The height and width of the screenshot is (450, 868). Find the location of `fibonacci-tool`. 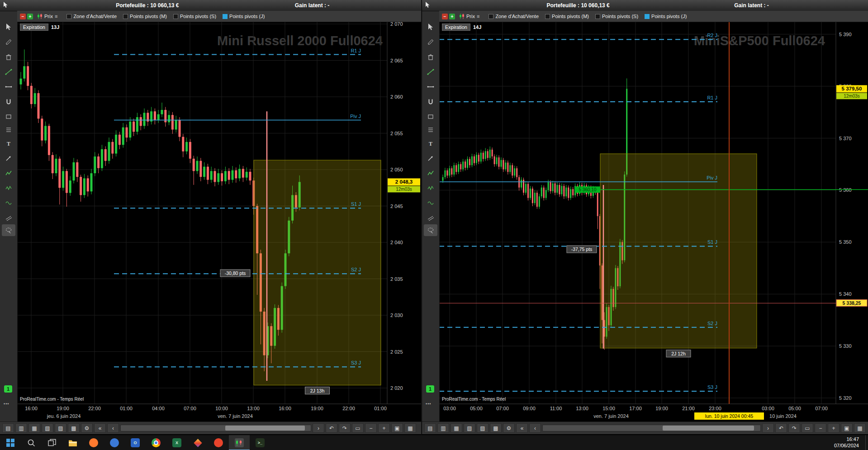

fibonacci-tool is located at coordinates (9, 130).